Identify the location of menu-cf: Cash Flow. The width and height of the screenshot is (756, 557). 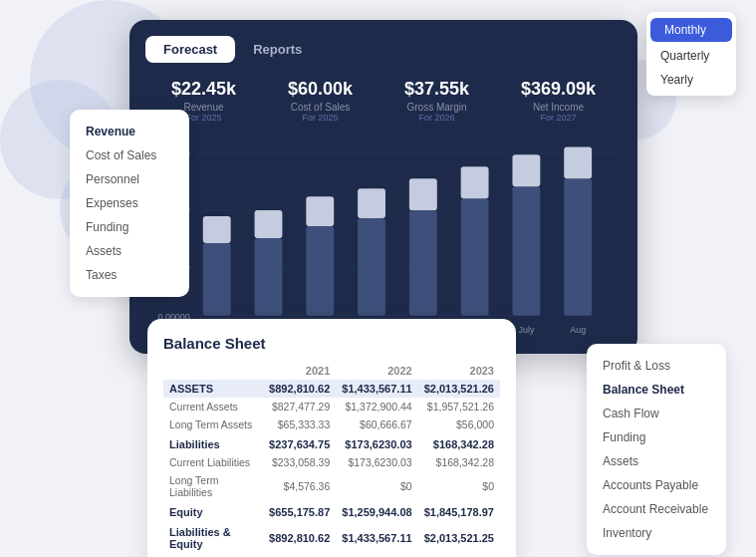
(656, 414).